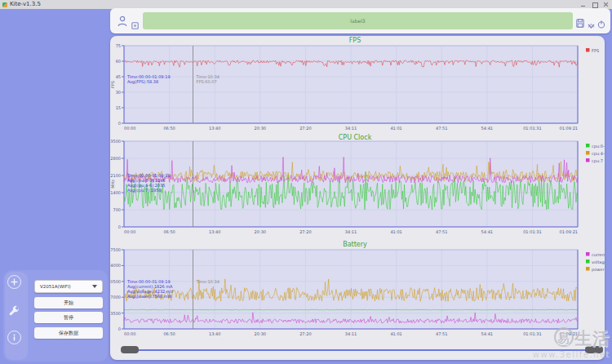 The image size is (612, 364). Describe the element at coordinates (357, 21) in the screenshot. I see `label-bar-text: label3` at that location.